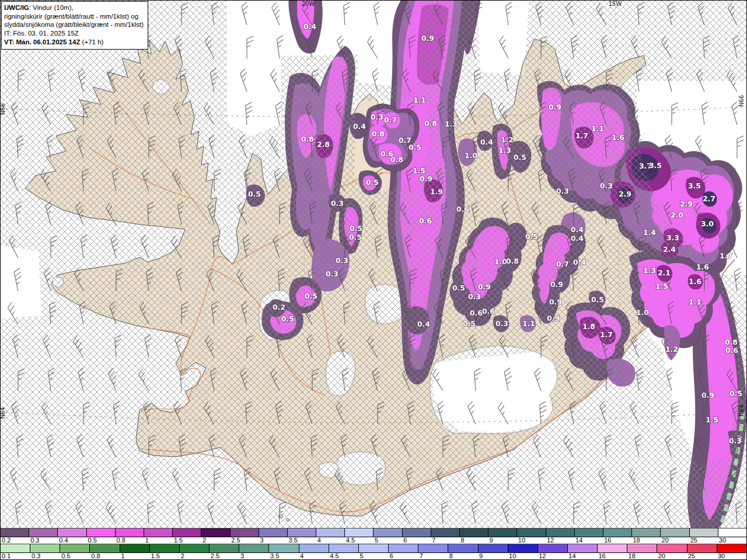  What do you see at coordinates (6, 540) in the screenshot?
I see `colorbar-tick-label: 0.2` at bounding box center [6, 540].